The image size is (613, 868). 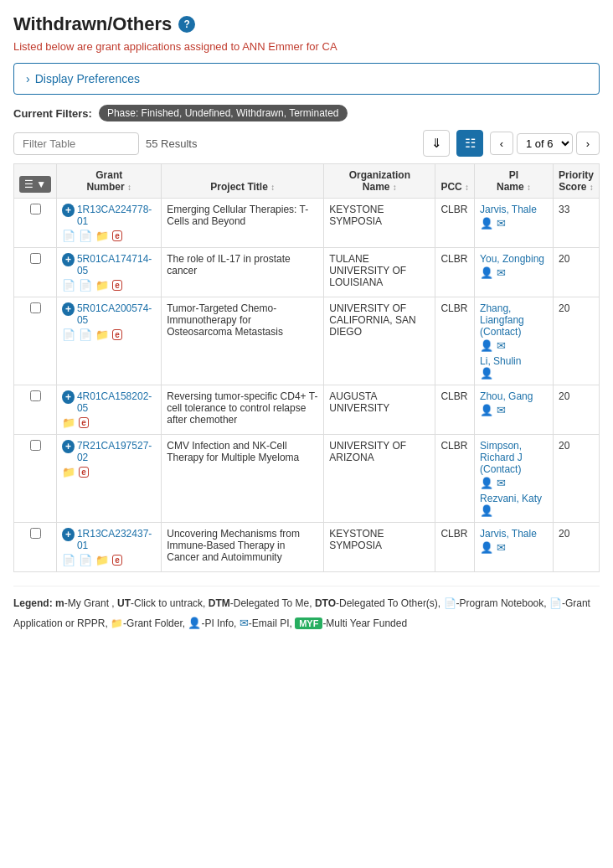 What do you see at coordinates (69, 285) in the screenshot?
I see `notebook-icon-2: 📄` at bounding box center [69, 285].